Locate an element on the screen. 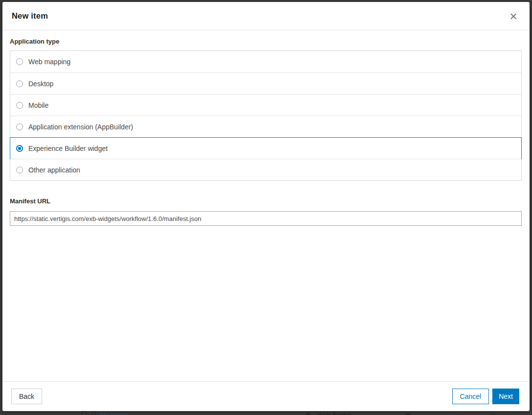 The image size is (532, 415). application-type-option: Desktop is located at coordinates (266, 83).